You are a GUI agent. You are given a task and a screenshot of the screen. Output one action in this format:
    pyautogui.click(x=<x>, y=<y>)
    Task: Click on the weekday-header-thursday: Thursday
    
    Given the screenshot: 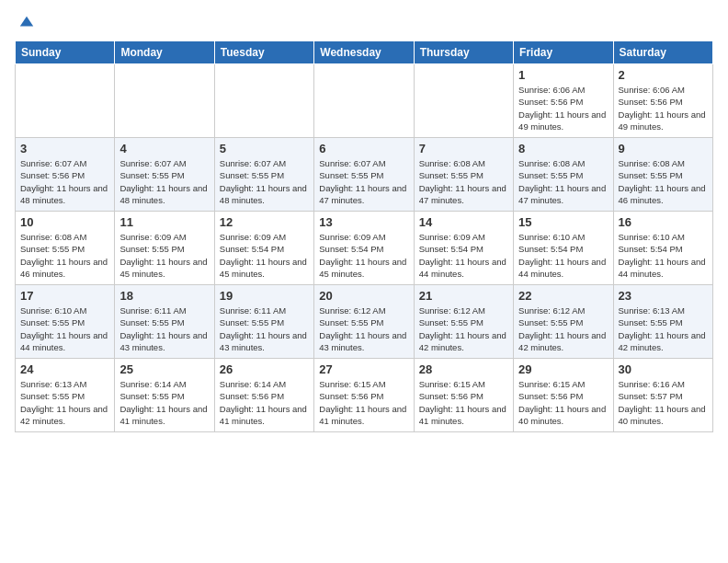 What is the action you would take?
    pyautogui.click(x=463, y=53)
    